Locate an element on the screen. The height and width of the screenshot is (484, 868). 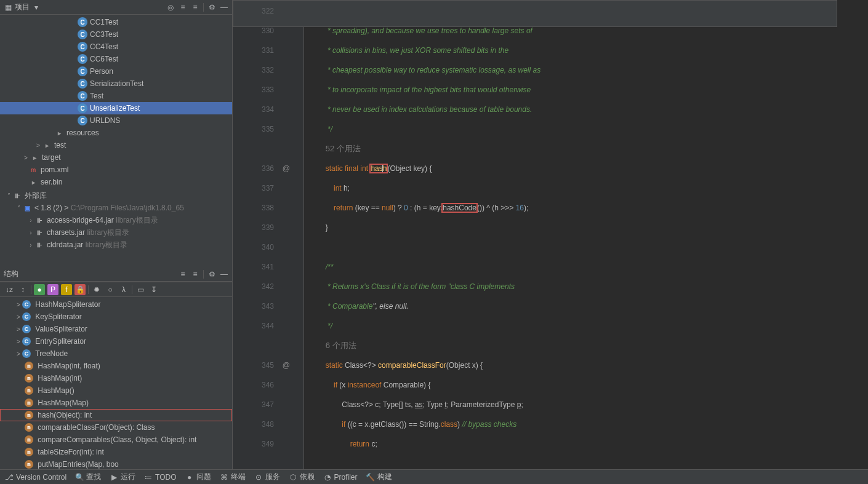
find-button: 🔍查找 is located at coordinates (88, 477).